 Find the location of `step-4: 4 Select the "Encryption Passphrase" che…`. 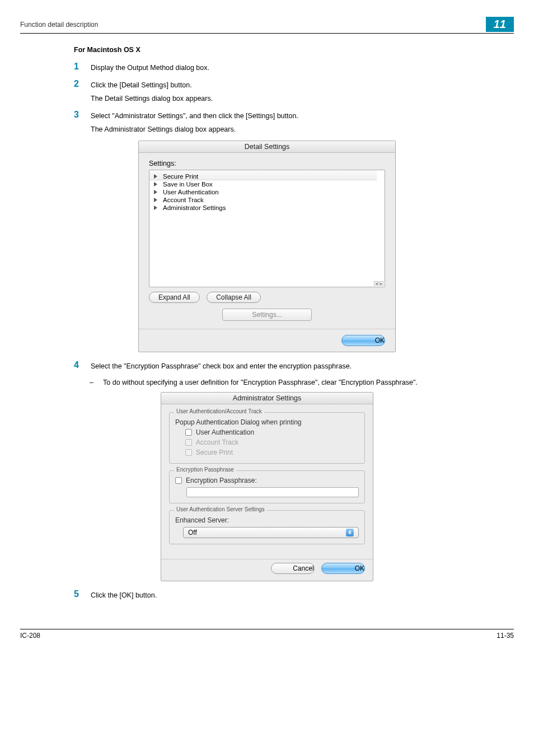

step-4: 4 Select the "Encryption Passphrase" che… is located at coordinates (304, 366).